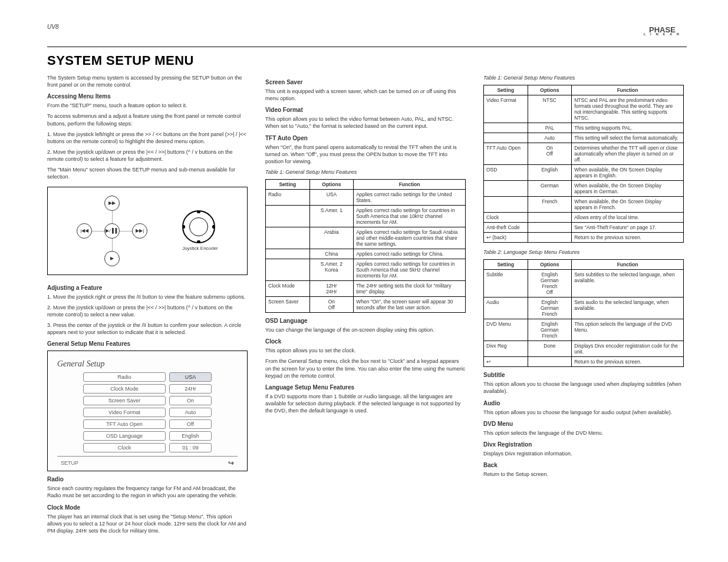 The image size is (728, 562). I want to click on table-row: Video FormatNTSCNTSC and PAL are the pre…, so click(584, 110).